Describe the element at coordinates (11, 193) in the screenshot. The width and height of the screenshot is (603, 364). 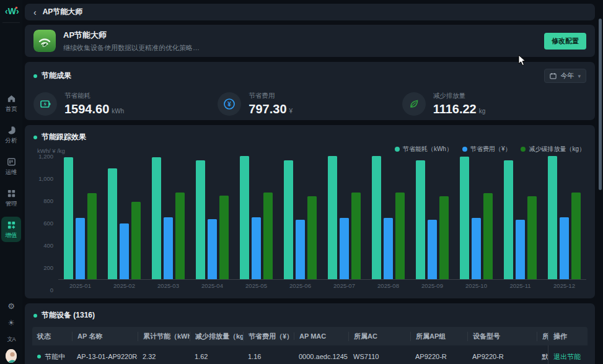
I see `grid-icon` at that location.